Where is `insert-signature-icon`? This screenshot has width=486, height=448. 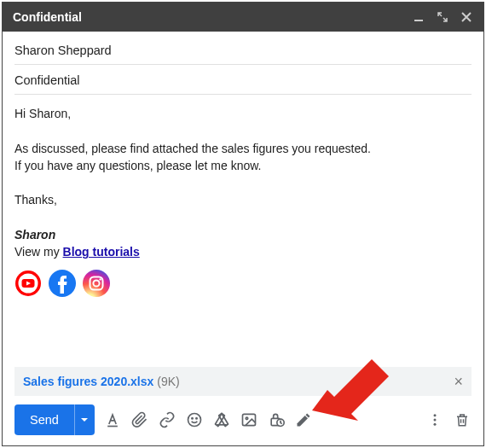 insert-signature-icon is located at coordinates (304, 420).